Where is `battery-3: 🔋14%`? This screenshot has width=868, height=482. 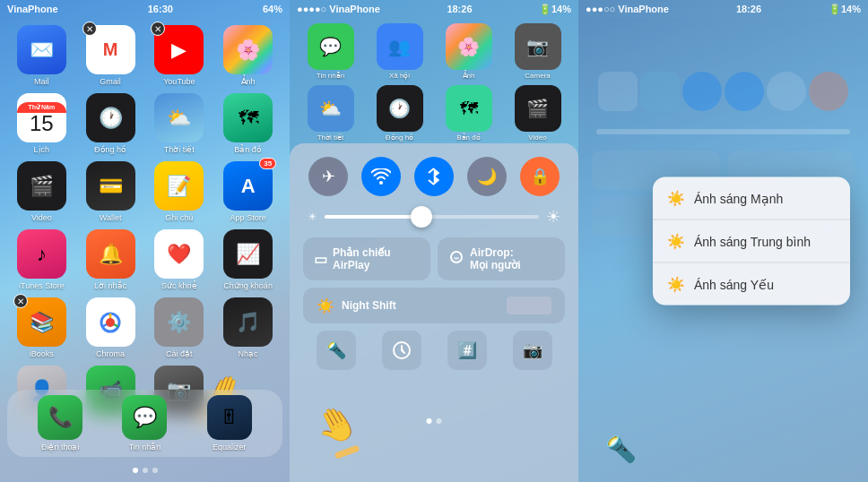
battery-3: 🔋14% is located at coordinates (845, 9).